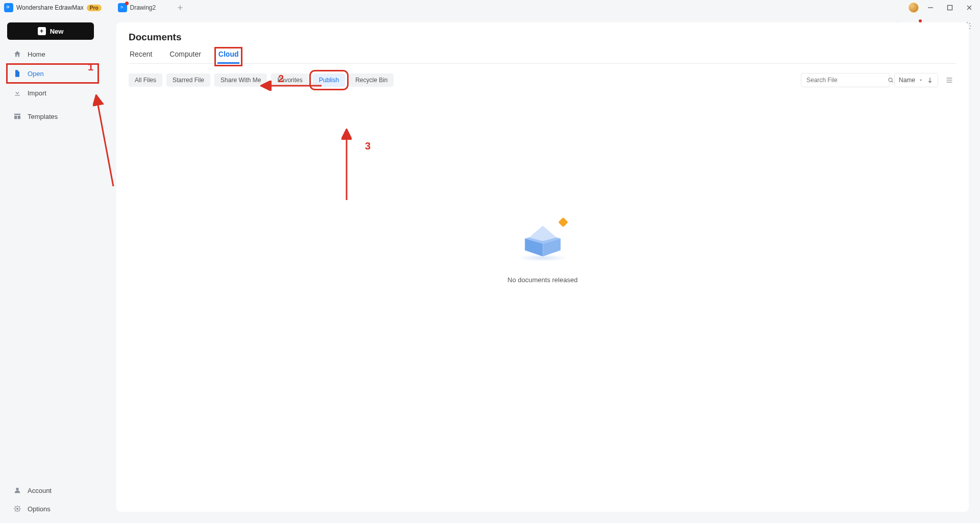 This screenshot has width=980, height=523. I want to click on sort-label: Name, so click(907, 80).